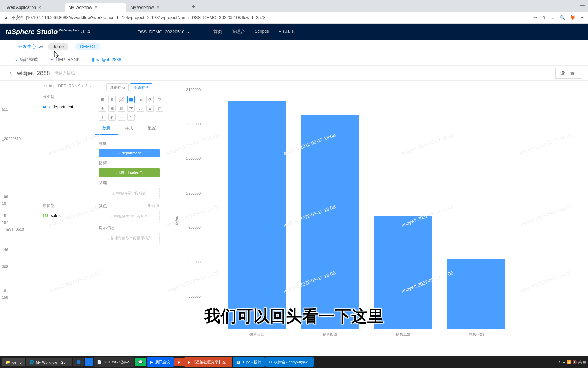  I want to click on tree-item: _, so click(19, 87).